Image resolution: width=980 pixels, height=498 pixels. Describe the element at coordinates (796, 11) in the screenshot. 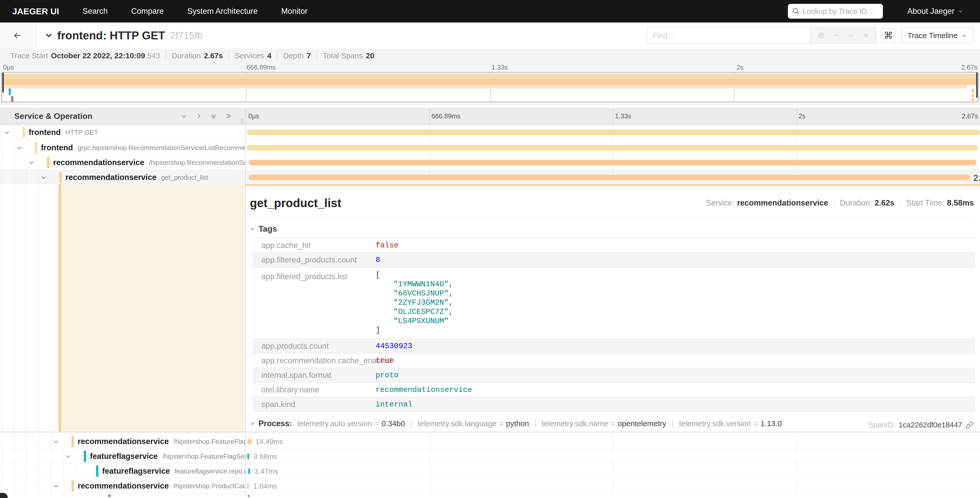

I see `search-icon` at that location.